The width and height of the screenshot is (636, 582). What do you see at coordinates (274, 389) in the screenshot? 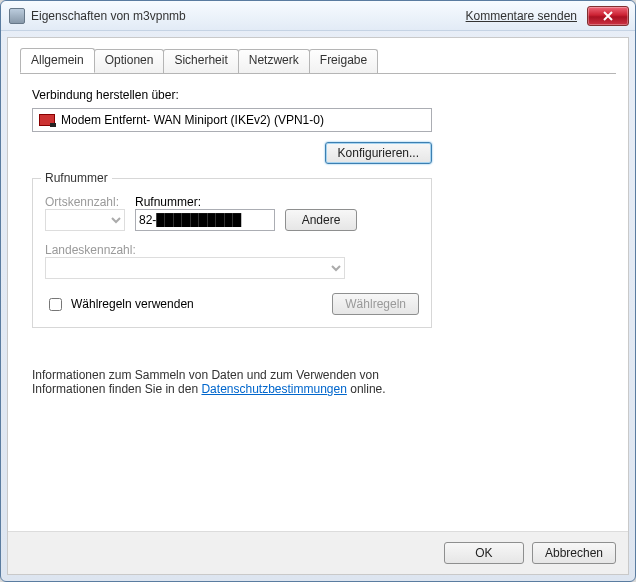
I see `privacy-link: Datenschutzbestimmungen` at bounding box center [274, 389].